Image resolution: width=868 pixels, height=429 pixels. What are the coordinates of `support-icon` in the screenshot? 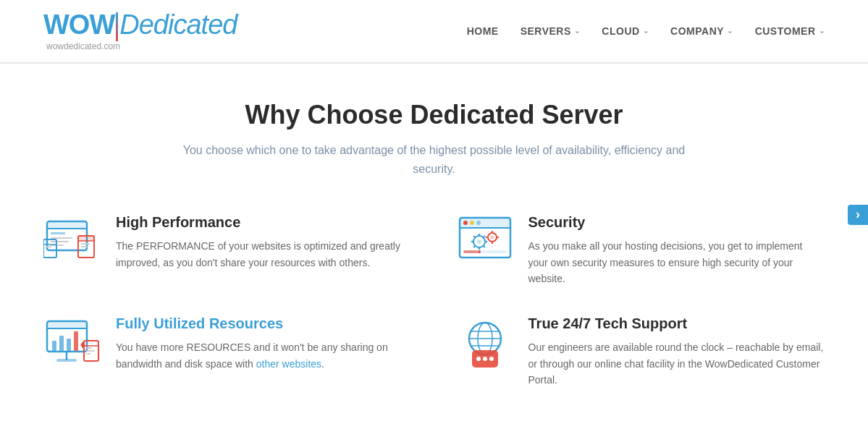 It's located at (485, 344).